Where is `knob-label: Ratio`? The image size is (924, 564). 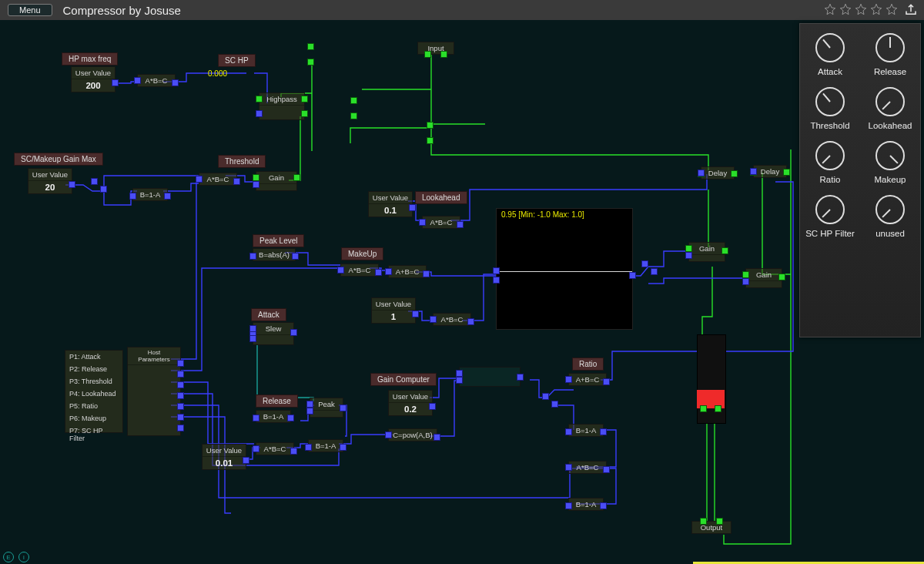
knob-label: Ratio is located at coordinates (830, 180).